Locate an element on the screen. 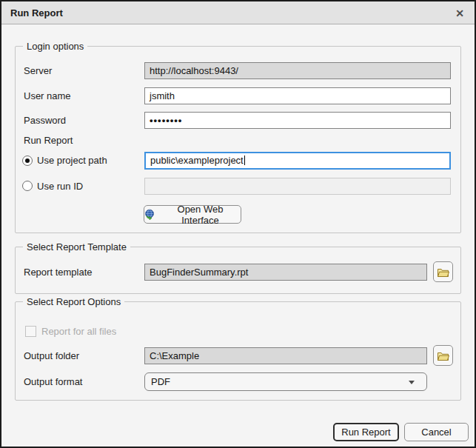  browse-output-folder-button is located at coordinates (443, 355).